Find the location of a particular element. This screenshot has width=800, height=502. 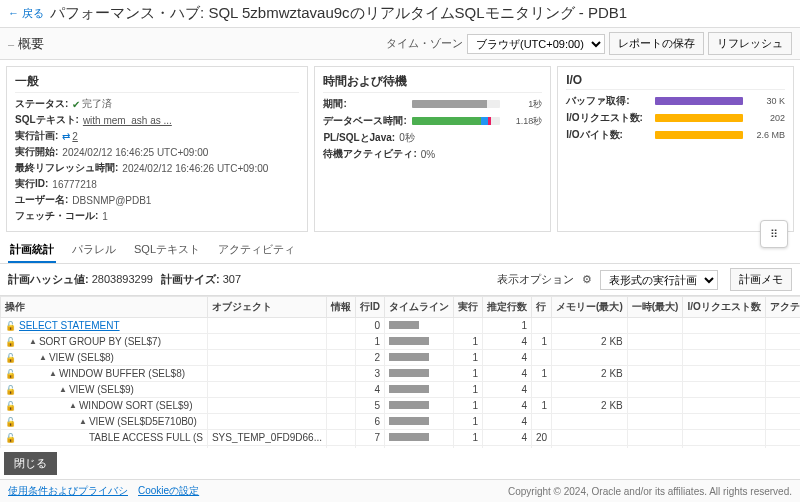

tab-0: 計画統計 is located at coordinates (32, 250).